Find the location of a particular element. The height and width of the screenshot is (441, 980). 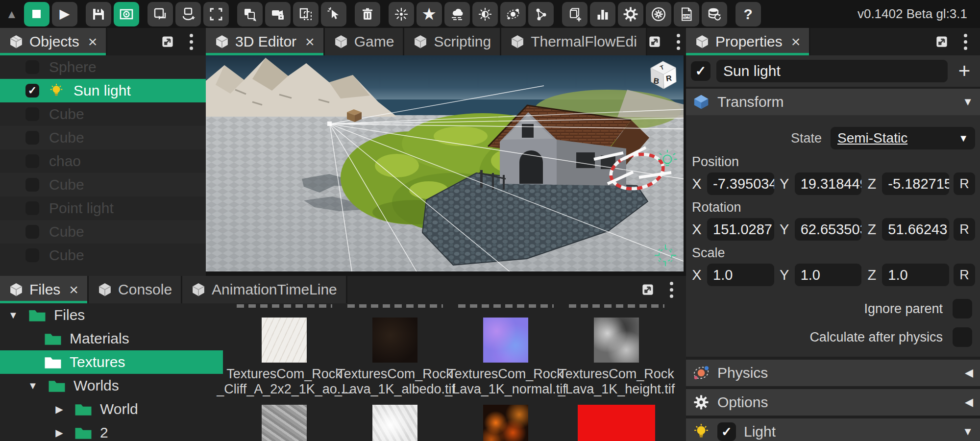

scene-view-button is located at coordinates (126, 14).